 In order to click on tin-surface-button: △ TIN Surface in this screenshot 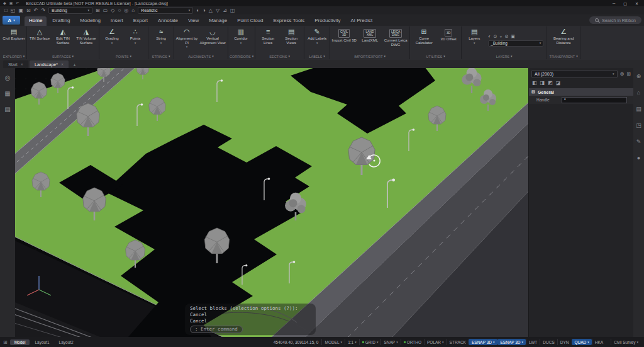, I will do `click(40, 40)`.